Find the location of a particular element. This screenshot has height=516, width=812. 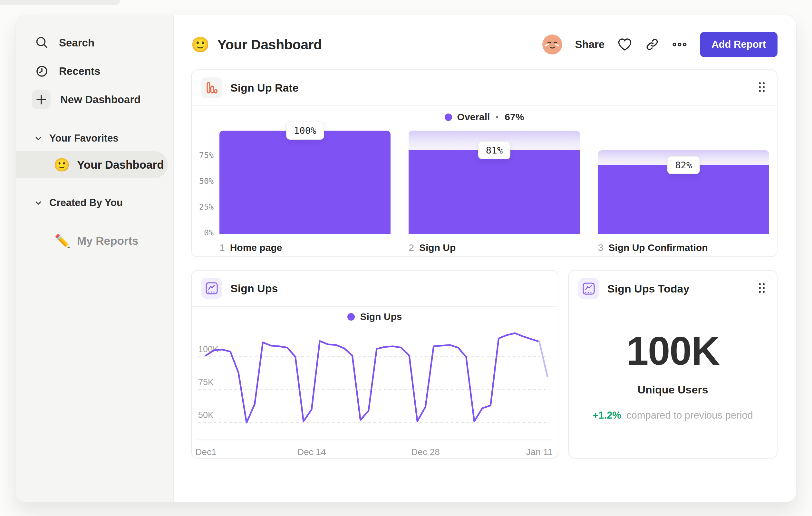

step-name: Home page is located at coordinates (256, 248).